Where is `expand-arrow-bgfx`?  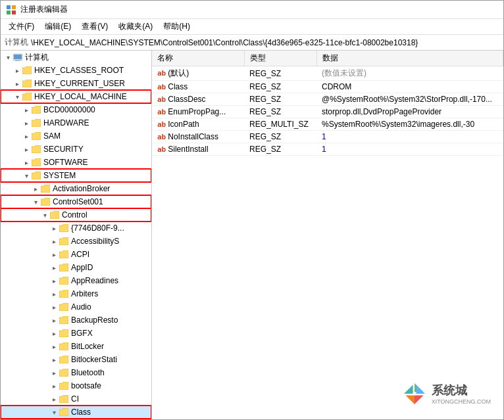
expand-arrow-bgfx is located at coordinates (54, 334).